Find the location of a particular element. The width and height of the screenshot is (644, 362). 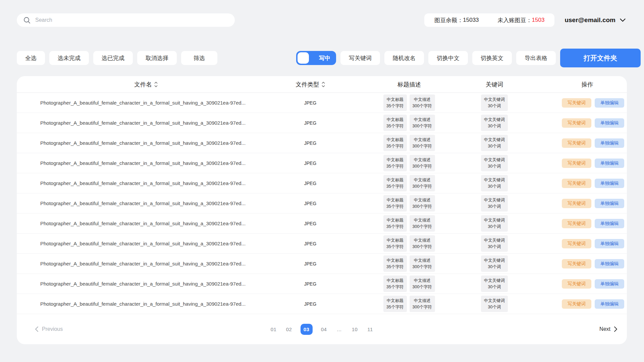

page-number: 03 is located at coordinates (307, 329).